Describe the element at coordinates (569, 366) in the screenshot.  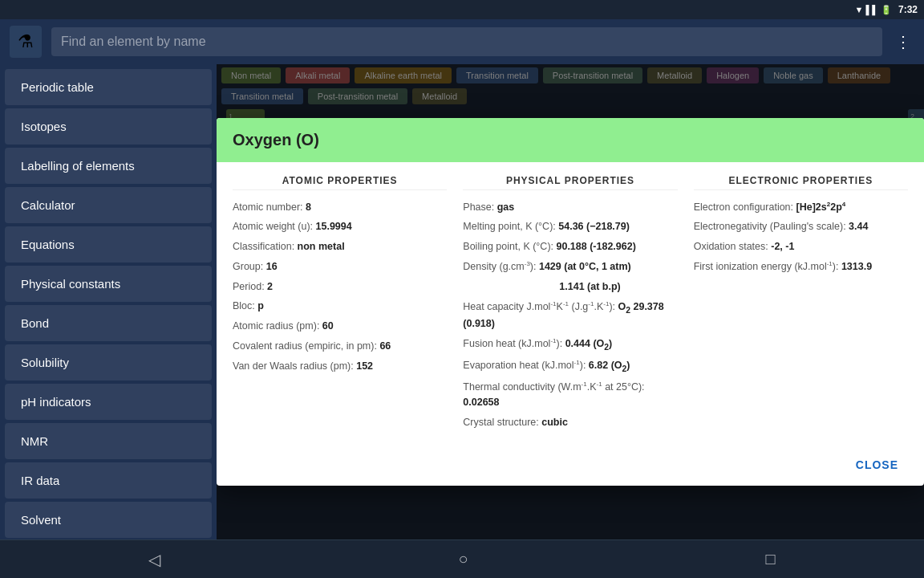
I see `prop-evaporation: Evaporation heat (kJ.mol-1): 6.82 (O2)` at that location.